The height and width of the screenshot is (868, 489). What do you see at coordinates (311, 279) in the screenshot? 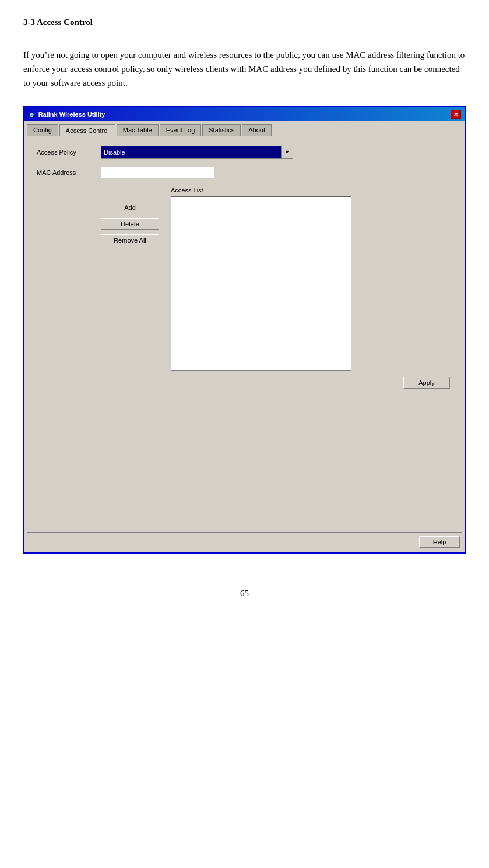
I see `access-list-col: Access List` at bounding box center [311, 279].